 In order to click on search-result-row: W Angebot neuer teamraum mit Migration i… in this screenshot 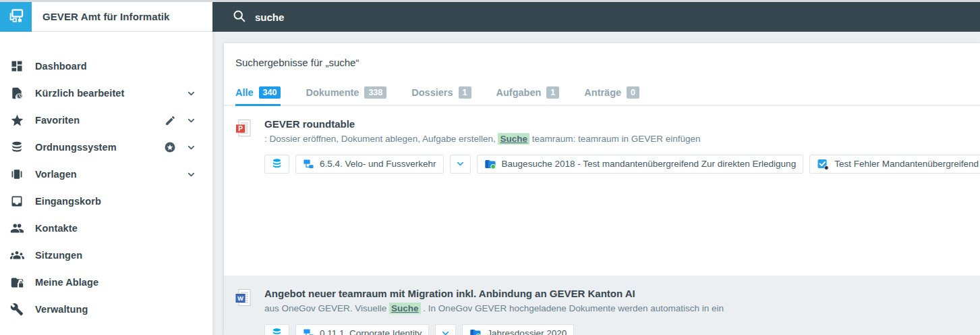, I will do `click(602, 305)`.